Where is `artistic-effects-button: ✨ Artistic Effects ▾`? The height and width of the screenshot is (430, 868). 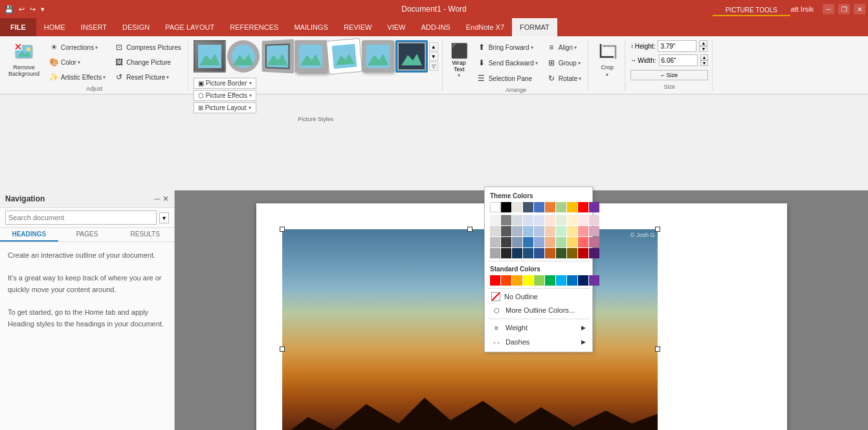
artistic-effects-button: ✨ Artistic Effects ▾ is located at coordinates (76, 77).